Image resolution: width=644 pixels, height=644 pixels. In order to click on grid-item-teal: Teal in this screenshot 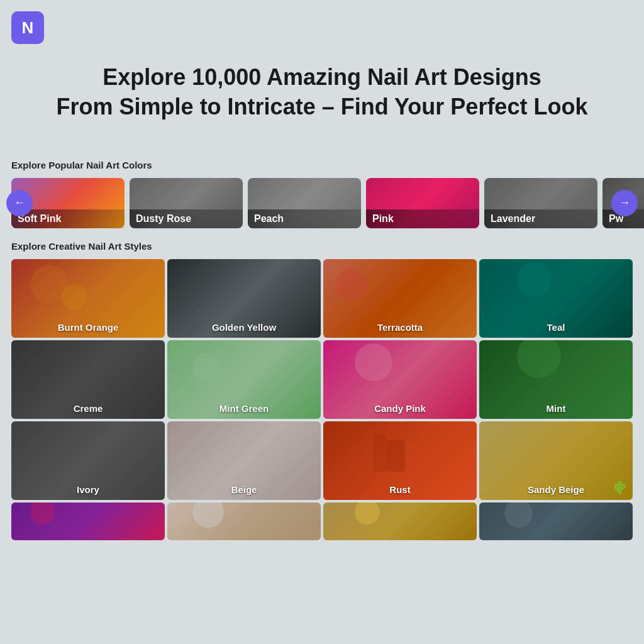, I will do `click(556, 298)`.